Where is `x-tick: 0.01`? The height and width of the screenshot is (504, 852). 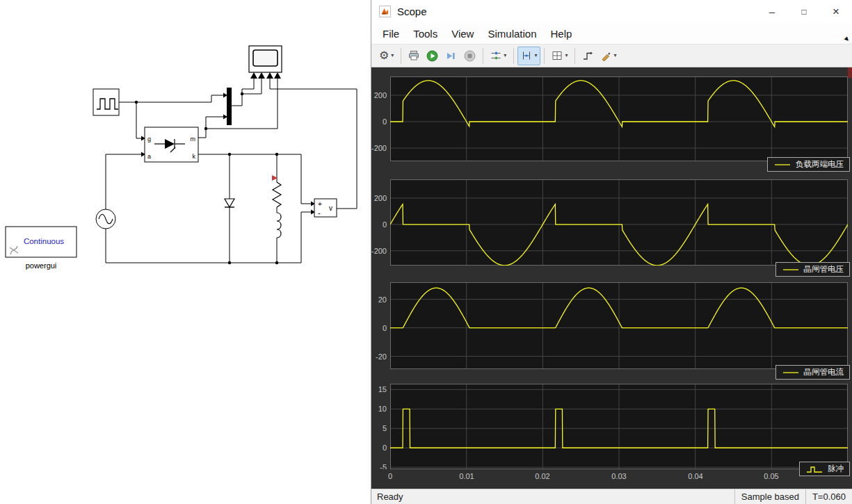 x-tick: 0.01 is located at coordinates (466, 476).